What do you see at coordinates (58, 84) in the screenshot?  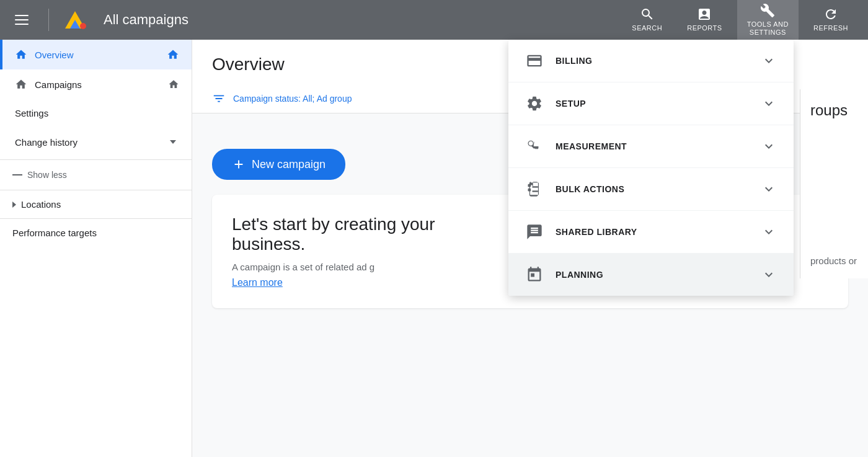 I see `sidebar-campaigns-label: Campaigns` at bounding box center [58, 84].